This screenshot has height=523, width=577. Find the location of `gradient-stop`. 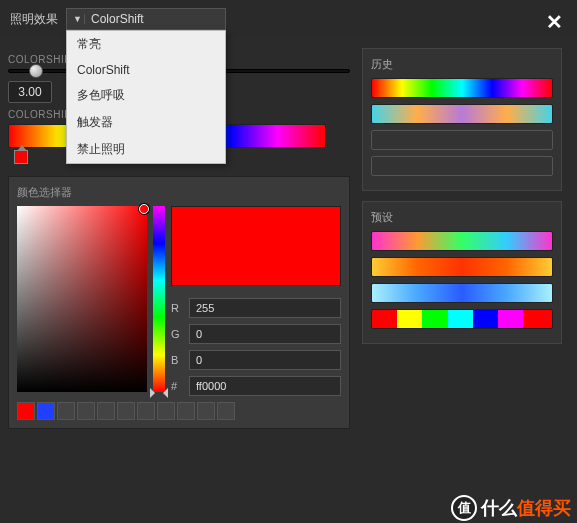

gradient-stop is located at coordinates (21, 157).